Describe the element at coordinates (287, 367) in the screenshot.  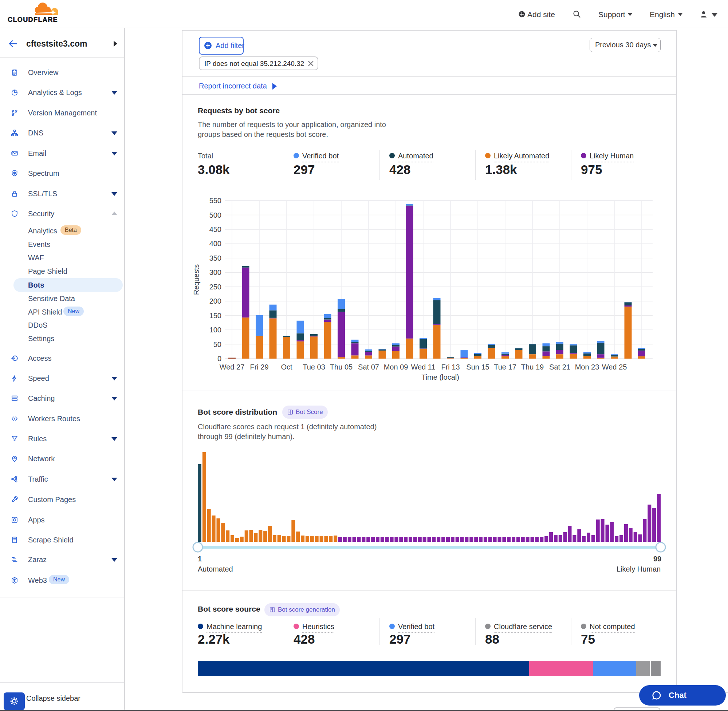
I see `svg-text: Oct` at that location.